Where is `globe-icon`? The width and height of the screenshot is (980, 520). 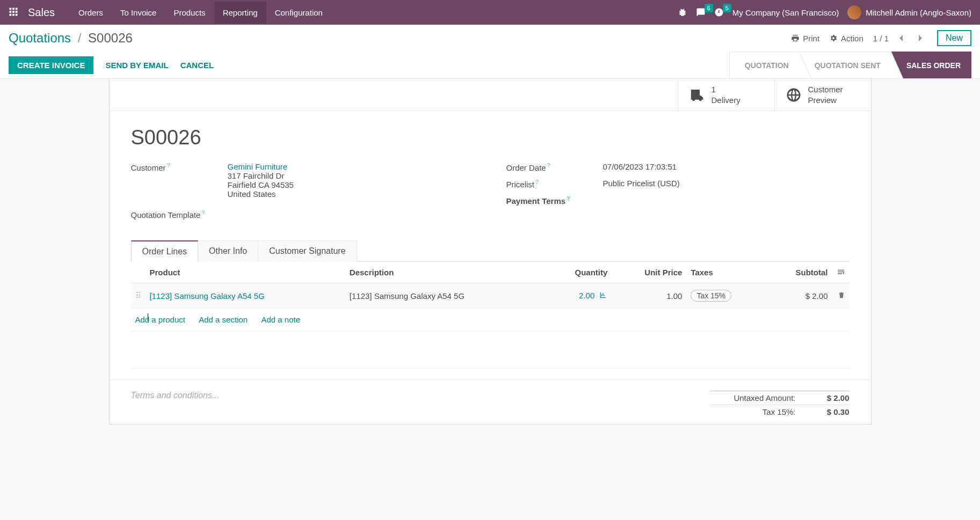
globe-icon is located at coordinates (794, 95).